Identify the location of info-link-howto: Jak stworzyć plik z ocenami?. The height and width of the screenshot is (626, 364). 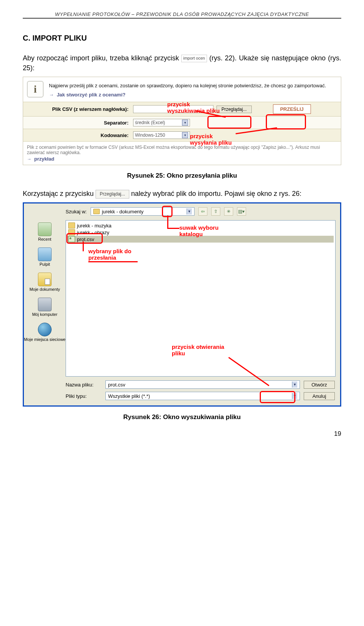
(91, 95).